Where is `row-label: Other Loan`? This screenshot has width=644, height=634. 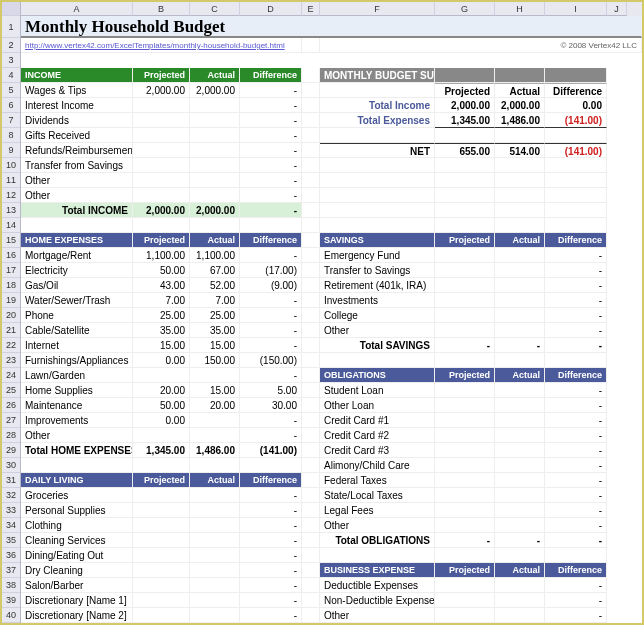 row-label: Other Loan is located at coordinates (378, 406).